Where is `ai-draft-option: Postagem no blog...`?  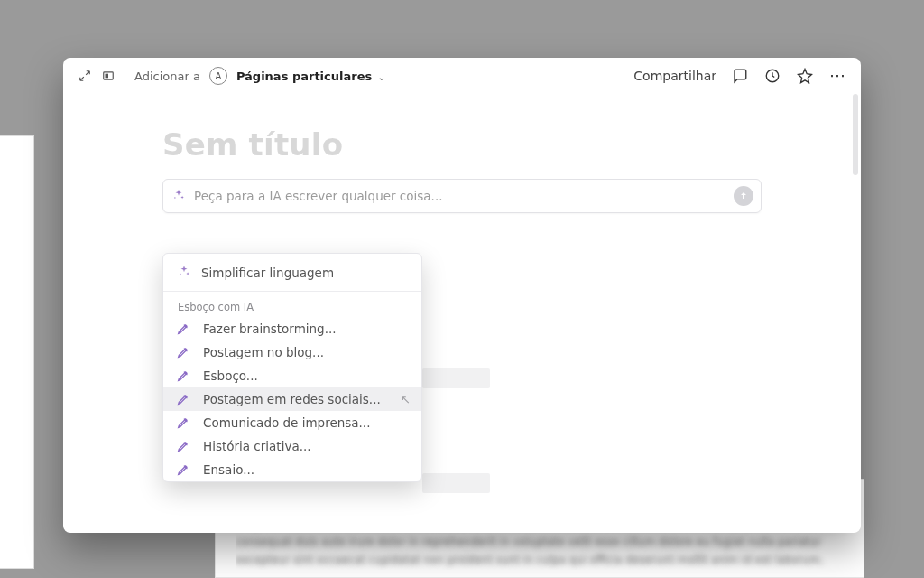 ai-draft-option: Postagem no blog... is located at coordinates (292, 352).